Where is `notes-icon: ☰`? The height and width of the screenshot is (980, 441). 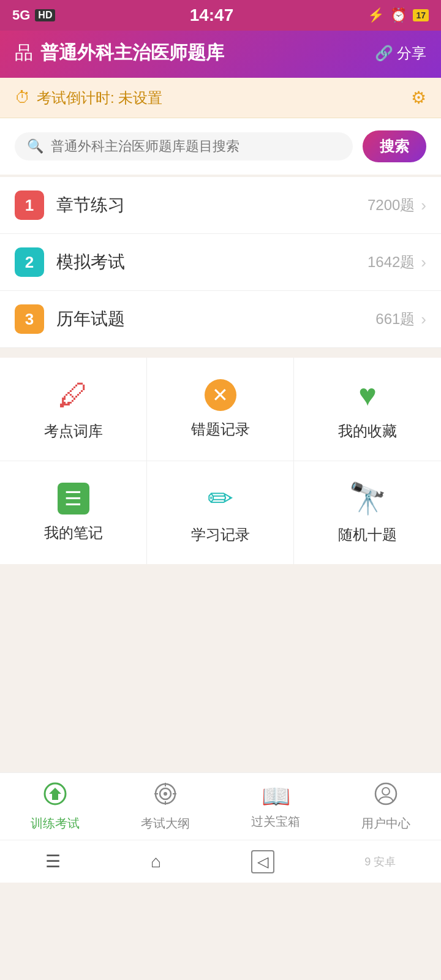
notes-icon: ☰ is located at coordinates (74, 499).